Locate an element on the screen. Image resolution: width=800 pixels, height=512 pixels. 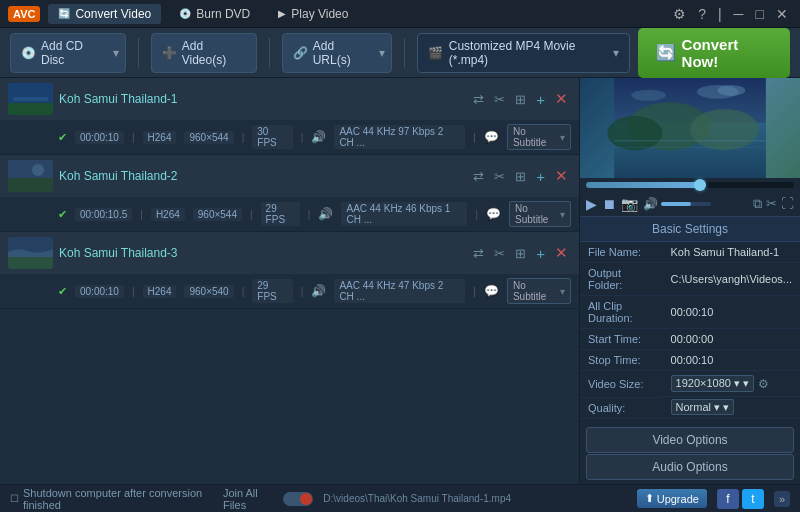
convert-video-icon: 🔄 is located at coordinates (64, 14).